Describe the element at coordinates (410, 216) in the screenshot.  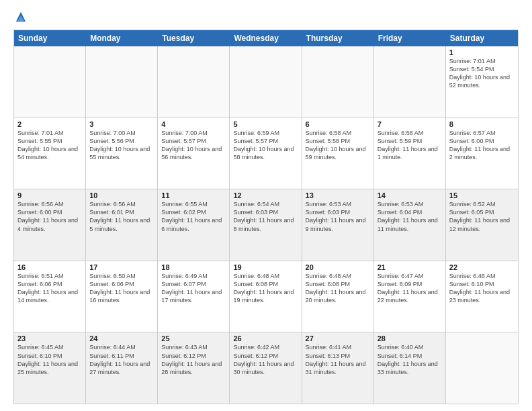
I see `day-info: Sunrise: 6:53 AM Sunset: 6:04 PM Dayligh…` at that location.